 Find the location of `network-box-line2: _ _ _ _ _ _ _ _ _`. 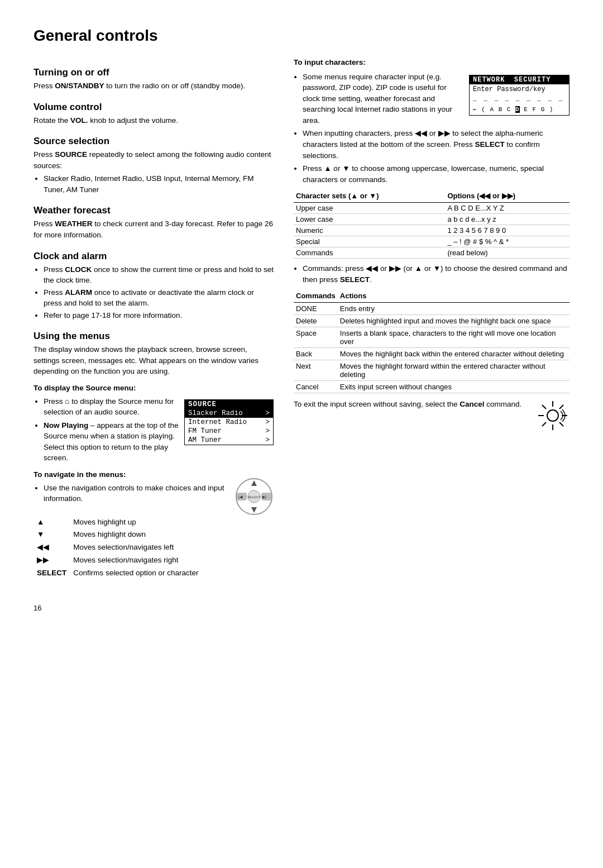

network-box-line2: _ _ _ _ _ _ _ _ _ is located at coordinates (519, 99).